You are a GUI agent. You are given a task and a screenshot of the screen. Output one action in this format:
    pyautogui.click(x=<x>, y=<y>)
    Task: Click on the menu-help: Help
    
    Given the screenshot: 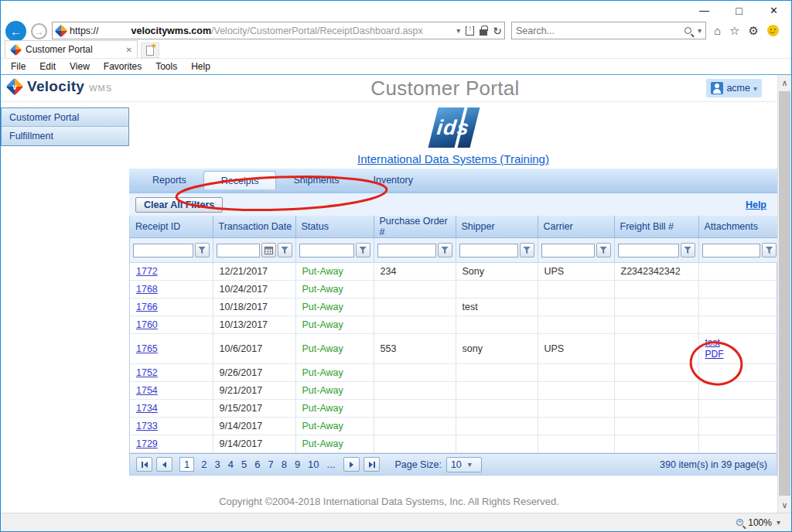 What is the action you would take?
    pyautogui.click(x=201, y=66)
    